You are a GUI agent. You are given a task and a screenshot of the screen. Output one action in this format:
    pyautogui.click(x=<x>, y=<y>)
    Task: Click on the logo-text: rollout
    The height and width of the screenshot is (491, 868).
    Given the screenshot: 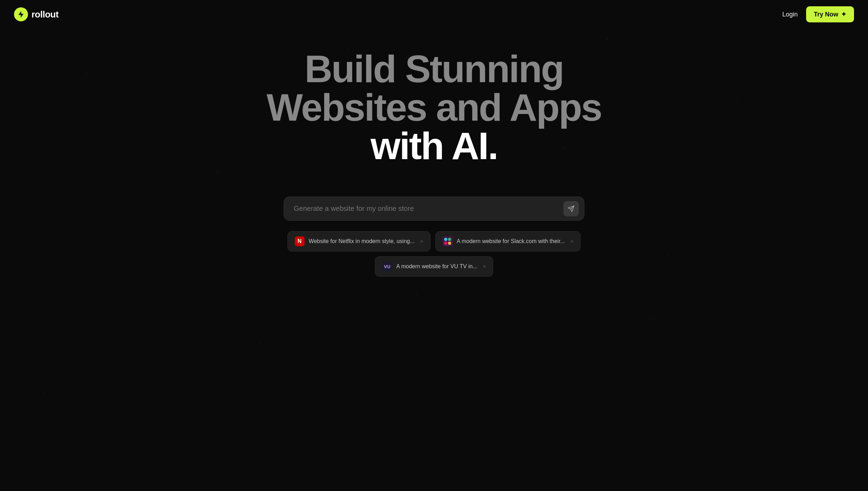 What is the action you would take?
    pyautogui.click(x=45, y=15)
    